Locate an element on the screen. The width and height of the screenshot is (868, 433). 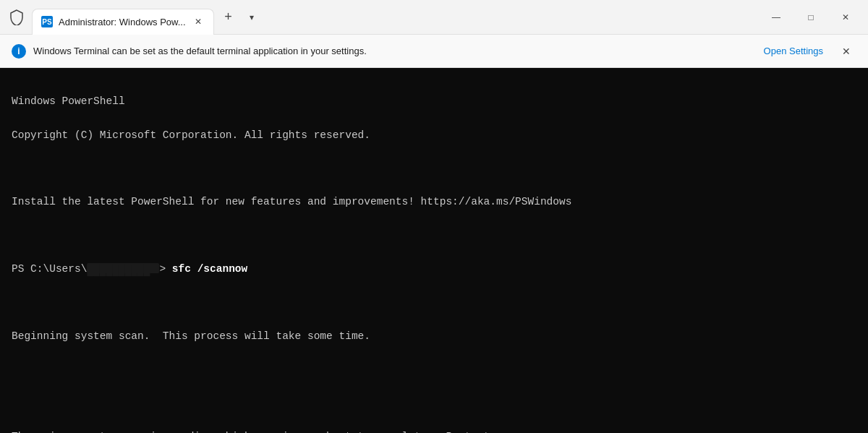
new-tab-button: + is located at coordinates (229, 17).